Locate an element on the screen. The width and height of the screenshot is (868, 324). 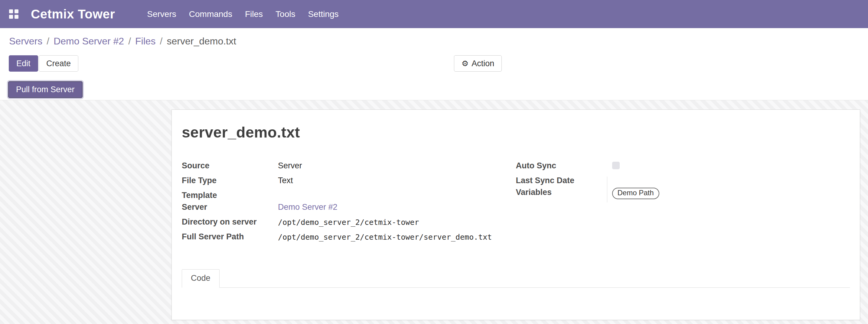
field-label-full-path: Full Server Path is located at coordinates (230, 237).